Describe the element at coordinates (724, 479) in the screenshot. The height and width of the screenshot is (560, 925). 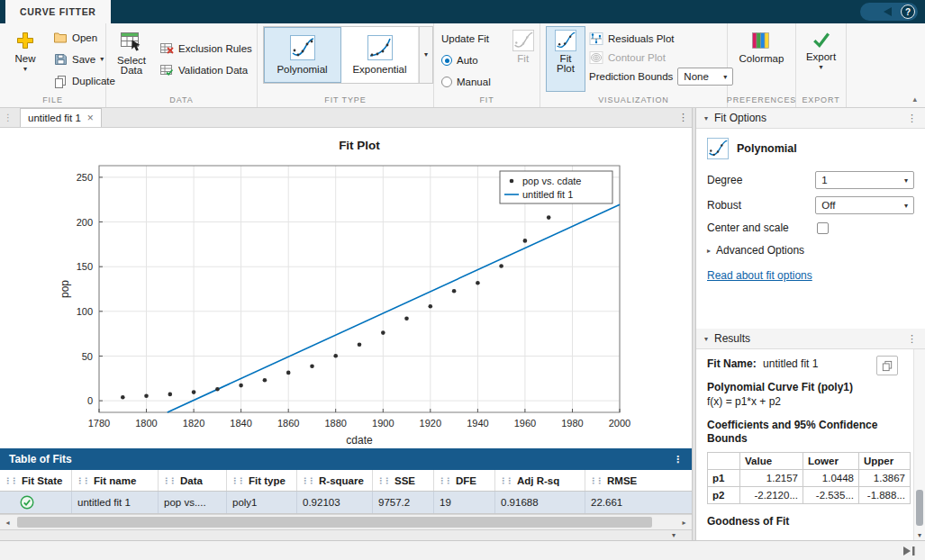
I see `coef-name: p1` at that location.